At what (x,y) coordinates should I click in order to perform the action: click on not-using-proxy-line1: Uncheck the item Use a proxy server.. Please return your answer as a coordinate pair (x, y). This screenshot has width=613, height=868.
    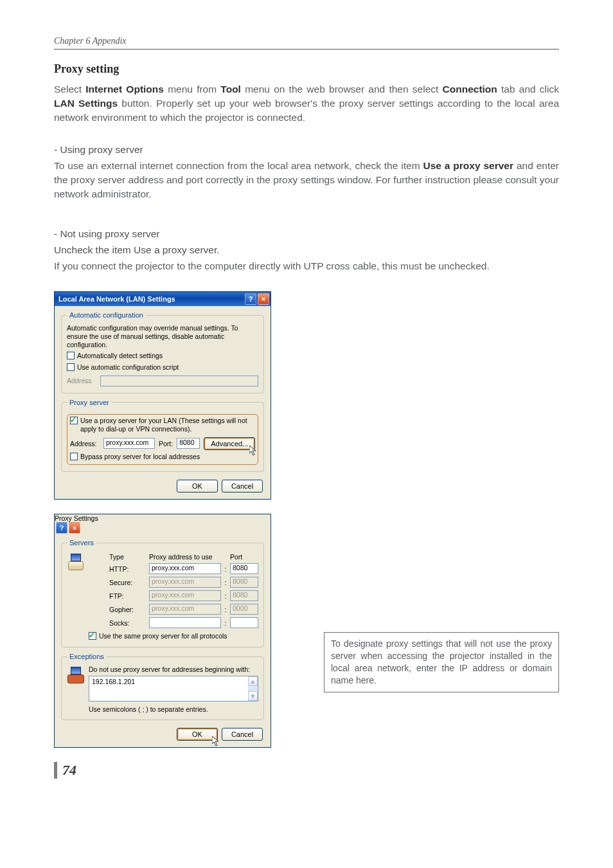
    Looking at the image, I should click on (306, 250).